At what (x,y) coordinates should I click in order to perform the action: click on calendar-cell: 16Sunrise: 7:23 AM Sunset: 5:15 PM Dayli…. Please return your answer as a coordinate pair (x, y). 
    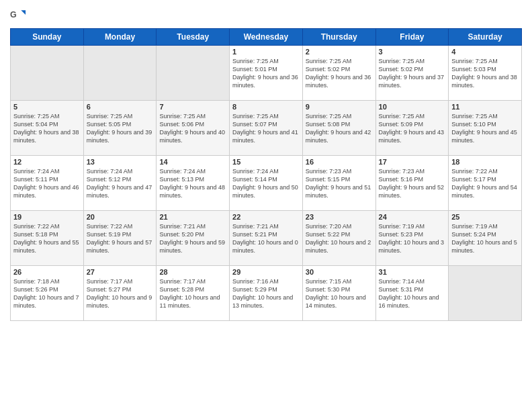
    Looking at the image, I should click on (339, 183).